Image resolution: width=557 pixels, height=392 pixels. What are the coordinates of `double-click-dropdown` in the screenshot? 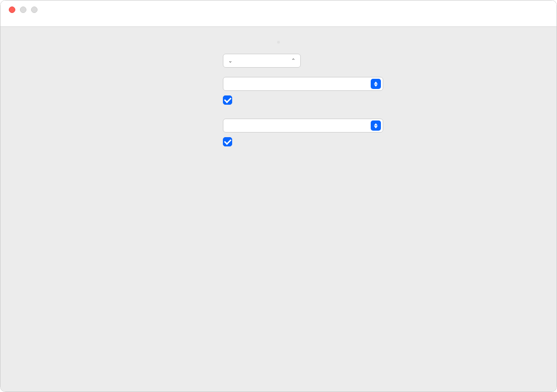 It's located at (303, 126).